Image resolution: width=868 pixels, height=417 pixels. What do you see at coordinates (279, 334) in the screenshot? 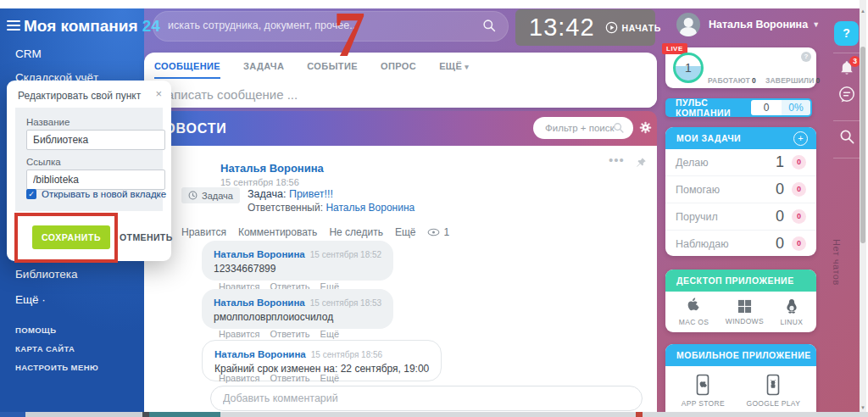
I see `comment-actions: Нравится Ответить Ещё` at bounding box center [279, 334].